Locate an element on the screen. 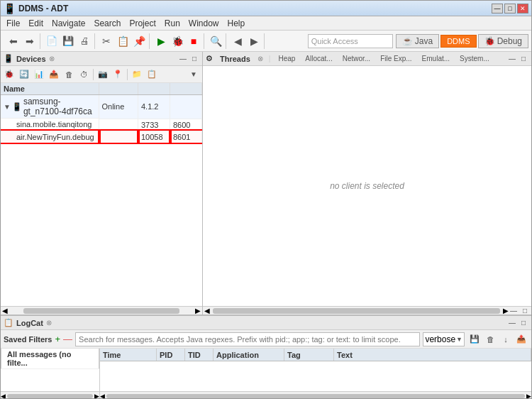  quick-access-input: Quick Access is located at coordinates (350, 41).